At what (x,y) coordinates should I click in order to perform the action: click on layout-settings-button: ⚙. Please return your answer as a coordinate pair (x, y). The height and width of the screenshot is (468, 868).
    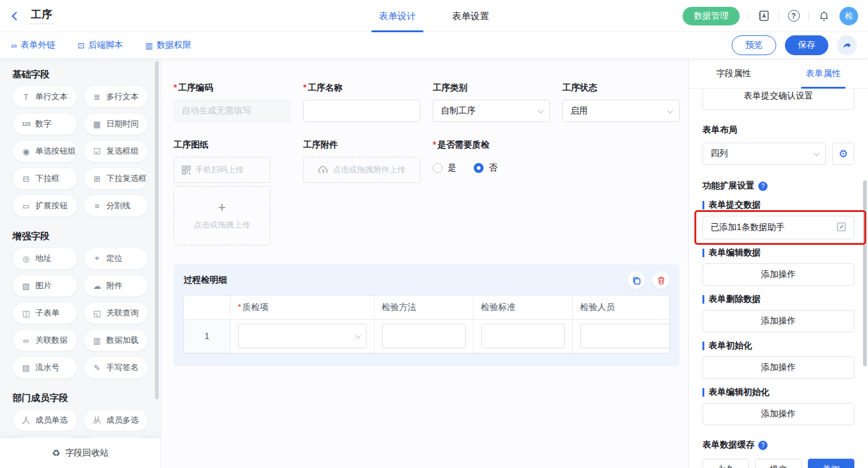
    Looking at the image, I should click on (843, 154).